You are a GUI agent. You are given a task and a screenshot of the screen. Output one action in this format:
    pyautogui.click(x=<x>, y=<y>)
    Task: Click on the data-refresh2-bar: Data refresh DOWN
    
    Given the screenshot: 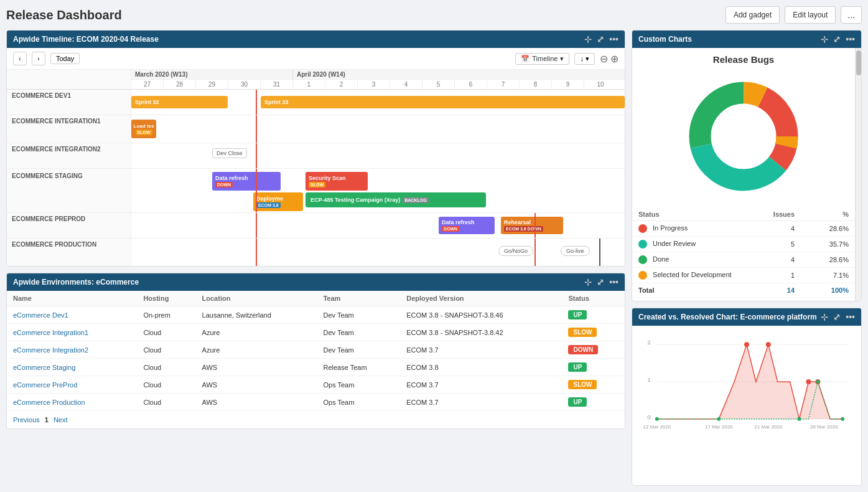 What is the action you would take?
    pyautogui.click(x=467, y=225)
    